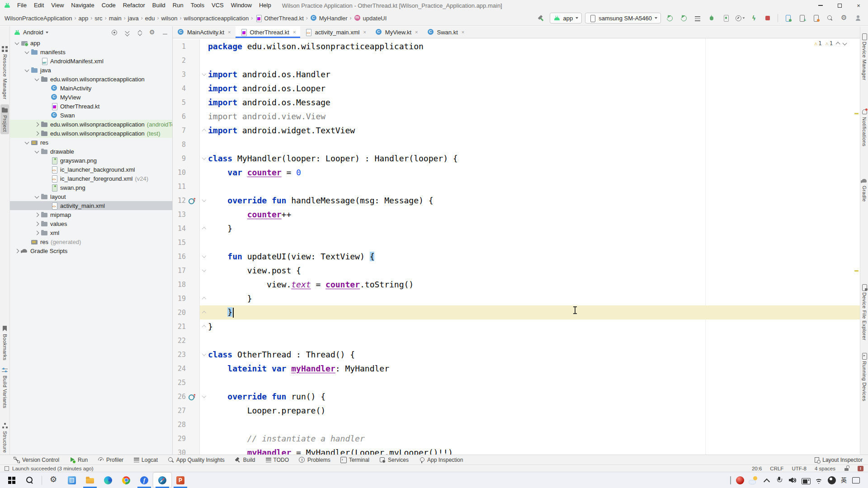  What do you see at coordinates (54, 480) in the screenshot?
I see `taskbar-settings` at bounding box center [54, 480].